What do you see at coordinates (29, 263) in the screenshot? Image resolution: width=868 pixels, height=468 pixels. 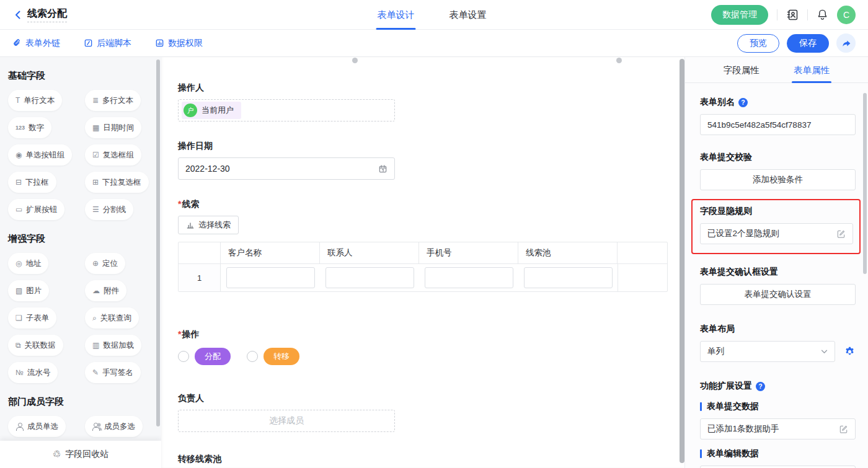 I see `field-item-address: ◎地址` at bounding box center [29, 263].